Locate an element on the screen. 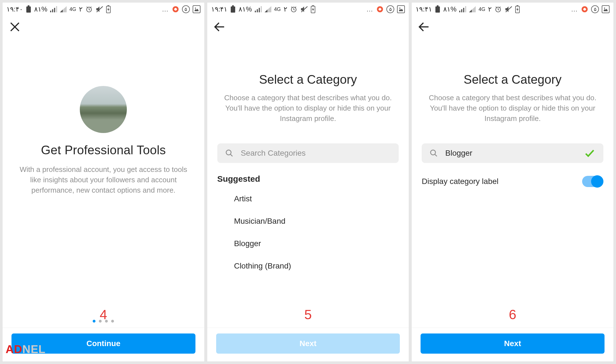 The height and width of the screenshot is (364, 616). status-time: ۱۹:۴۰ is located at coordinates (15, 9).